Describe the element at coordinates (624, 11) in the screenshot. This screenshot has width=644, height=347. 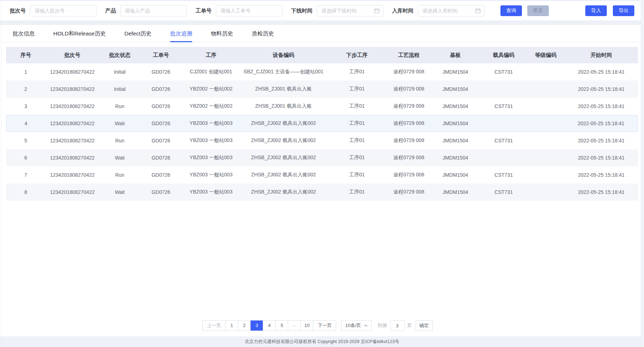
I see `export-button: 导出` at that location.